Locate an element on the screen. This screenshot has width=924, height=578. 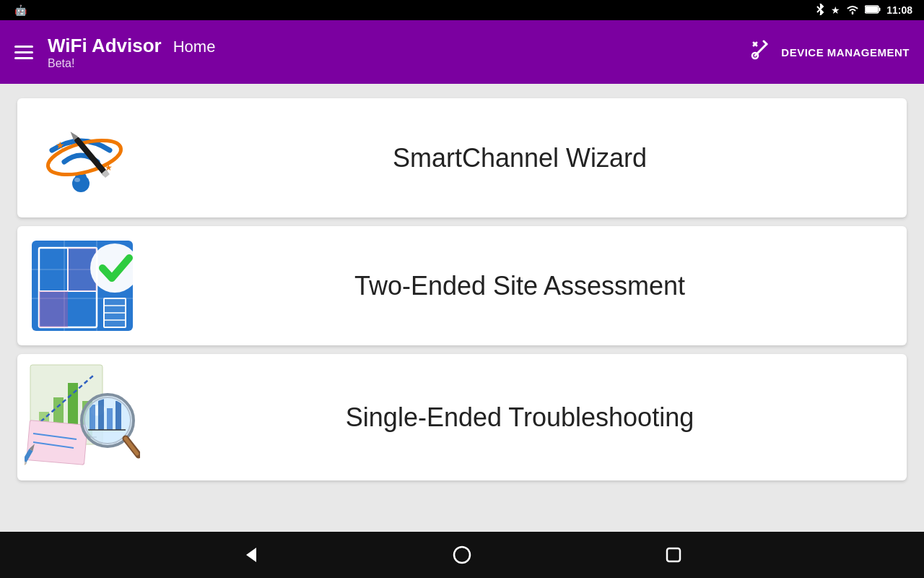
device-management-label: DEVICE MANAGEMENT is located at coordinates (845, 52).